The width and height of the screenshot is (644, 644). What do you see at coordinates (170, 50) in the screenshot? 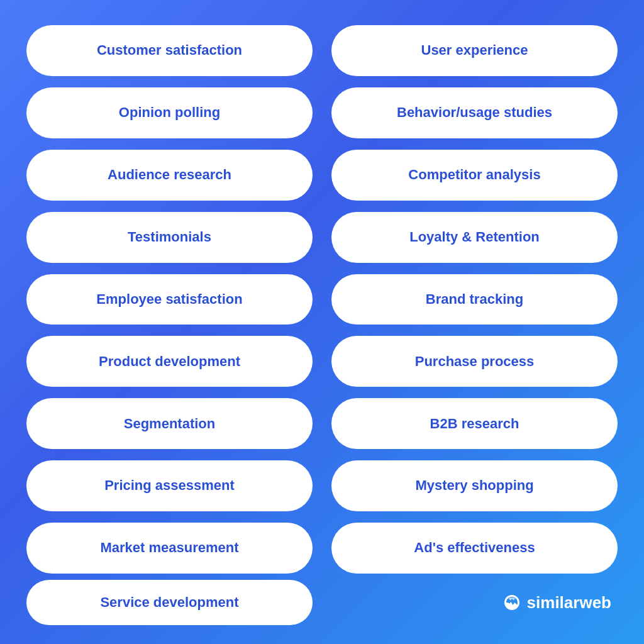
I see `pill-label-left-0: Customer satisfaction` at bounding box center [170, 50].